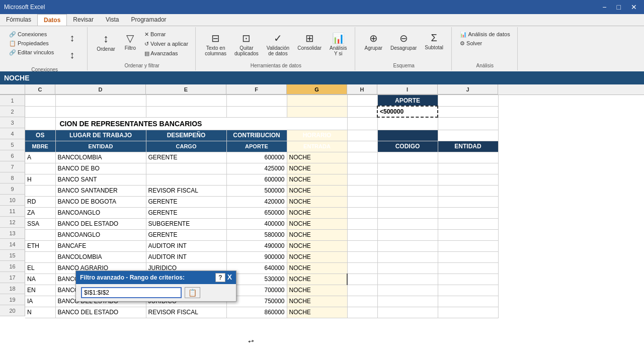  Describe the element at coordinates (317, 146) in the screenshot. I see `cell-hdr2-g: ENTRADA` at that location.